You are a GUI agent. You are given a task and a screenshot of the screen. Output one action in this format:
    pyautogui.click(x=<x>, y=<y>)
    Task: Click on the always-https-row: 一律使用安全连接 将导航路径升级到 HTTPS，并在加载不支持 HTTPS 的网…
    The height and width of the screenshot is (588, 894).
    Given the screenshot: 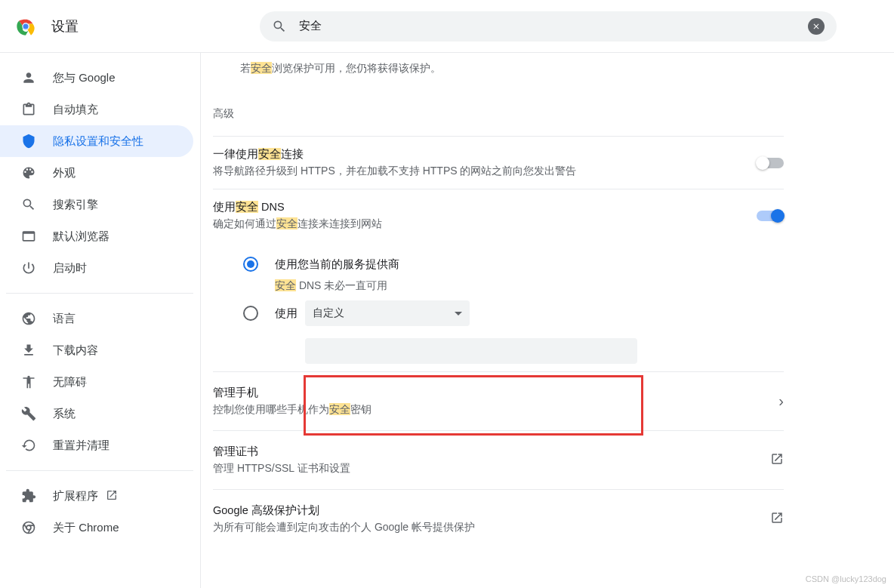 What is the action you would take?
    pyautogui.click(x=498, y=162)
    